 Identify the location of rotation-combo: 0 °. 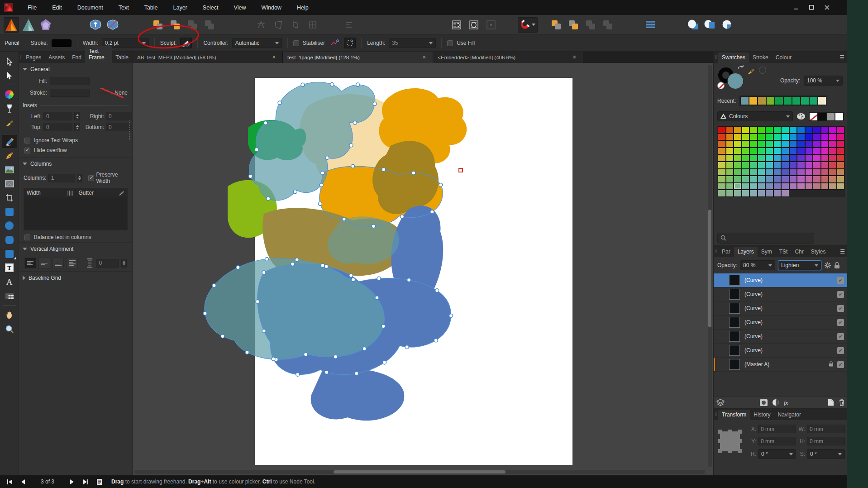
(777, 454).